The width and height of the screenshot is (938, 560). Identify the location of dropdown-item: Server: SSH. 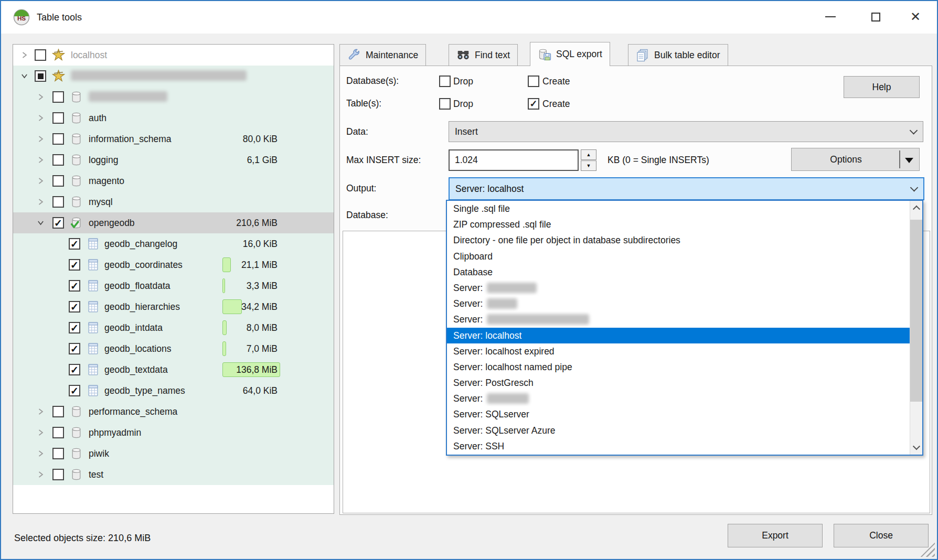
(678, 446).